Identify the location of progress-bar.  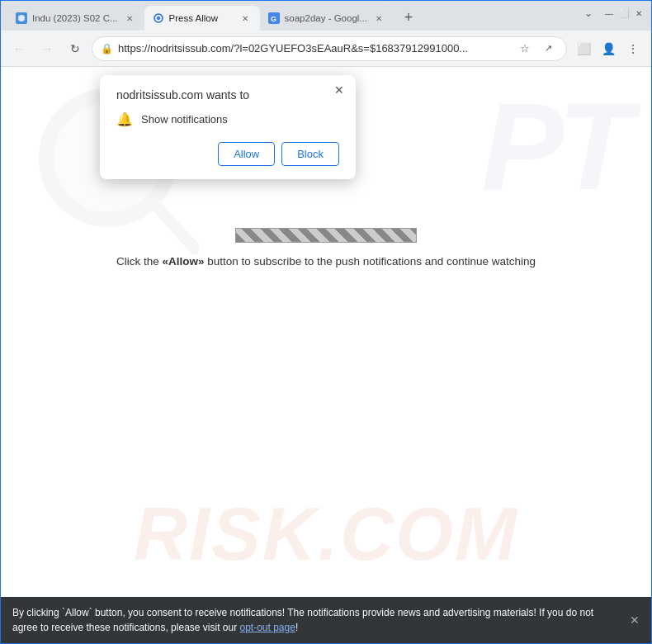
(326, 235).